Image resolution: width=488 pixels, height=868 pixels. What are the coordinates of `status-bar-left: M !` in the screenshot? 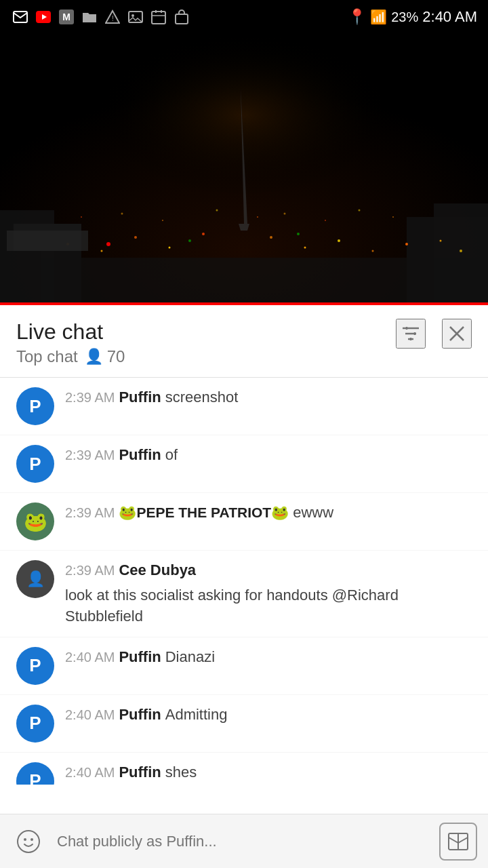 It's located at (101, 17).